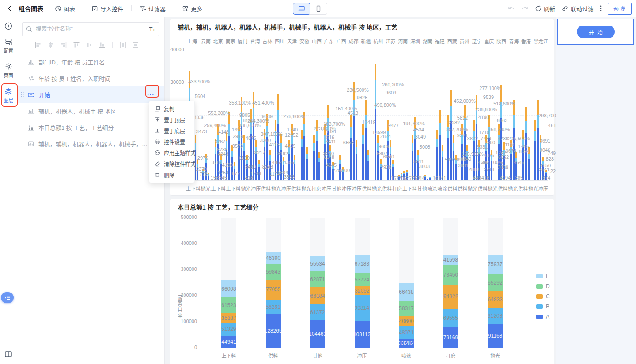  What do you see at coordinates (172, 175) in the screenshot?
I see `menu-item-delete: 删除` at bounding box center [172, 175].